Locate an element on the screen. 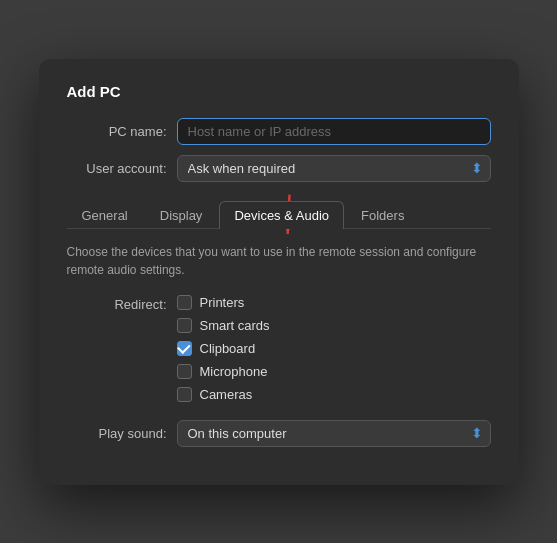  play-sound-label: Play sound: is located at coordinates (122, 434).